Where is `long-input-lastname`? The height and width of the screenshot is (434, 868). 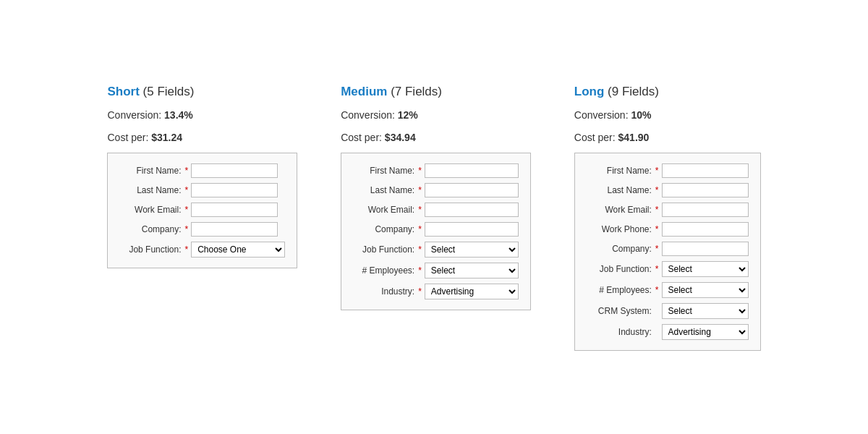
long-input-lastname is located at coordinates (705, 190).